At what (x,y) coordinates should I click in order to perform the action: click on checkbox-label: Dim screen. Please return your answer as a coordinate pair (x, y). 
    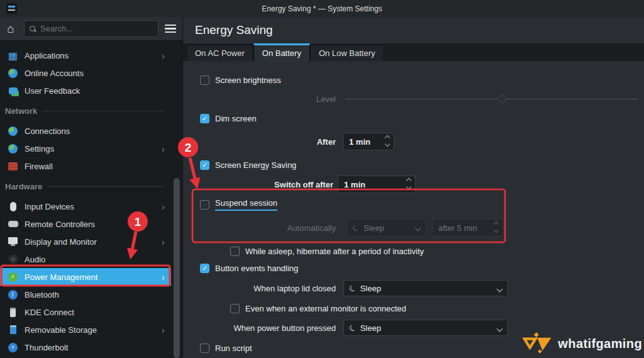
    Looking at the image, I should click on (236, 118).